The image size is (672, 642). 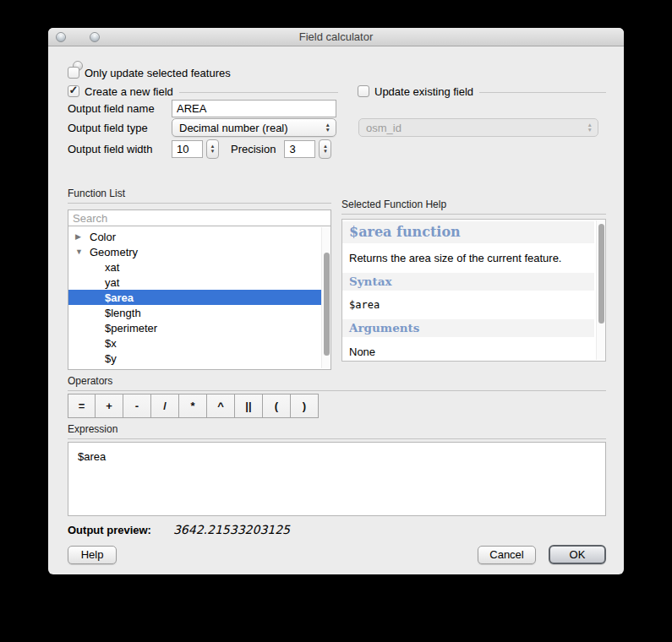 I want to click on expression-editor: $area, so click(x=336, y=479).